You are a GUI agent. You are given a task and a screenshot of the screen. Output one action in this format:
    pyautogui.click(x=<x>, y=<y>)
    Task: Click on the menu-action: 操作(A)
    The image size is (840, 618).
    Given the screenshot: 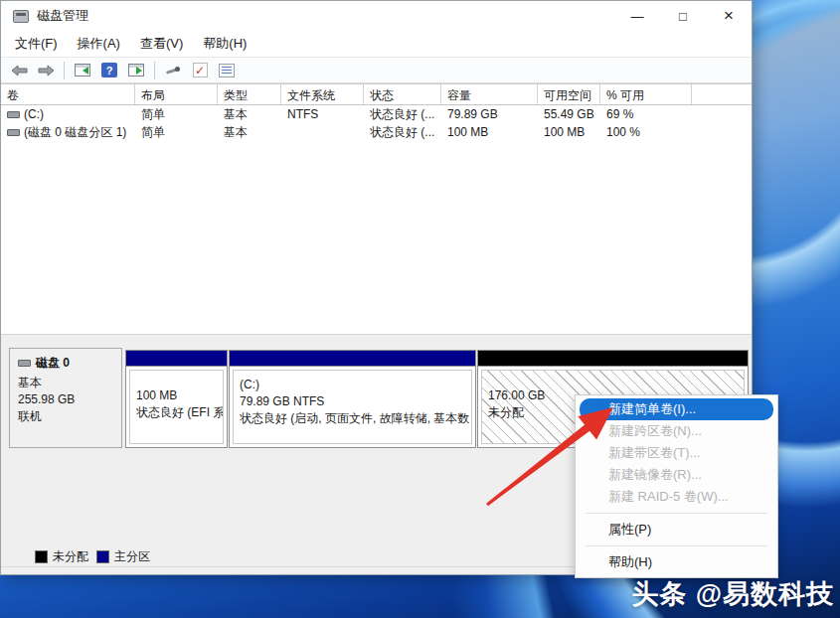 What is the action you would take?
    pyautogui.click(x=99, y=44)
    